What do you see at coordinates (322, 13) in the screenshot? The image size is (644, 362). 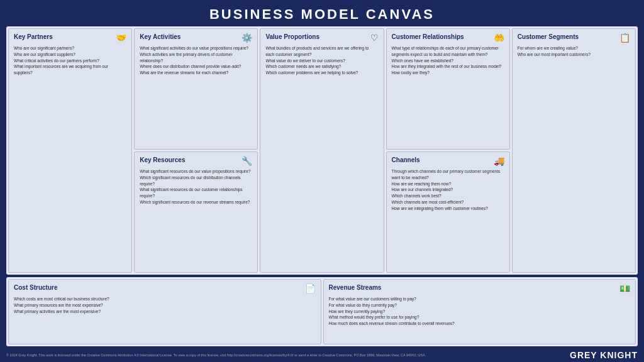 I see `page-title: BUSINESS MODEL CANVAS` at bounding box center [322, 13].